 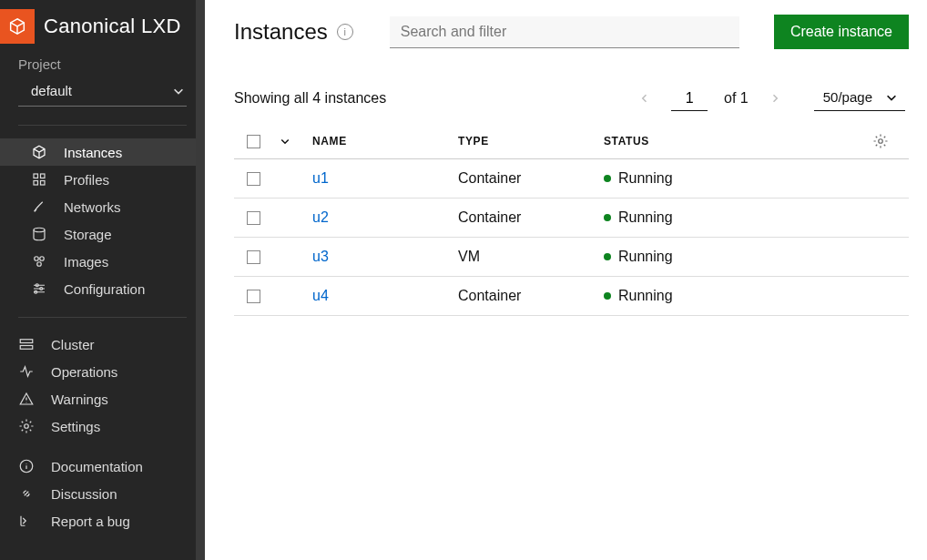 I want to click on page-prev-button, so click(x=645, y=98).